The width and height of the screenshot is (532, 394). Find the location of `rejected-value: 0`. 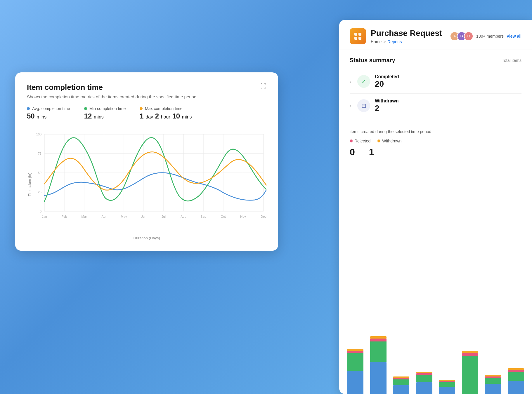

rejected-value: 0 is located at coordinates (352, 152).